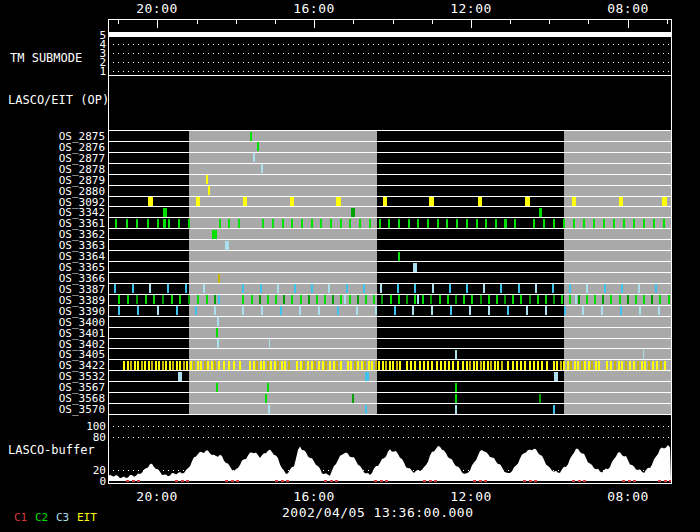 The image size is (700, 532). Describe the element at coordinates (108, 251) in the screenshot. I see `plot-left-border` at that location.